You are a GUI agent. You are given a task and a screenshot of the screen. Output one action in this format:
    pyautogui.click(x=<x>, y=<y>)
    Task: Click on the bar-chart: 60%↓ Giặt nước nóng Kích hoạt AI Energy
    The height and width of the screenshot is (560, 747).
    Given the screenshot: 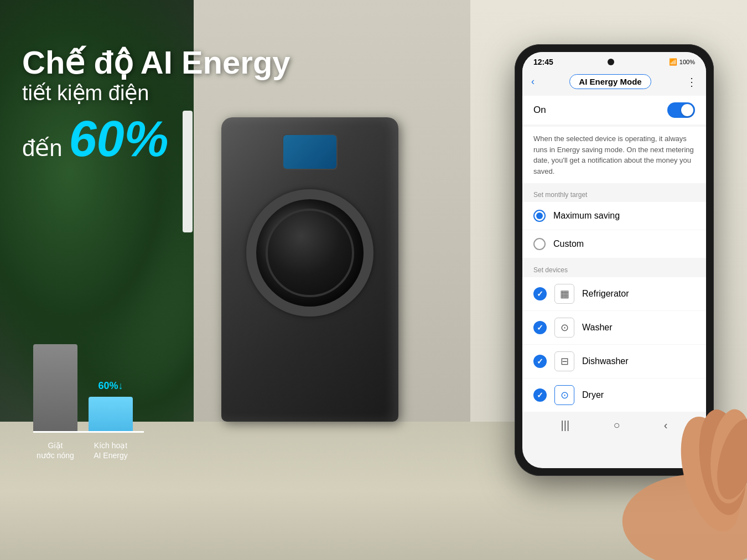 What is the action you would take?
    pyautogui.click(x=83, y=388)
    